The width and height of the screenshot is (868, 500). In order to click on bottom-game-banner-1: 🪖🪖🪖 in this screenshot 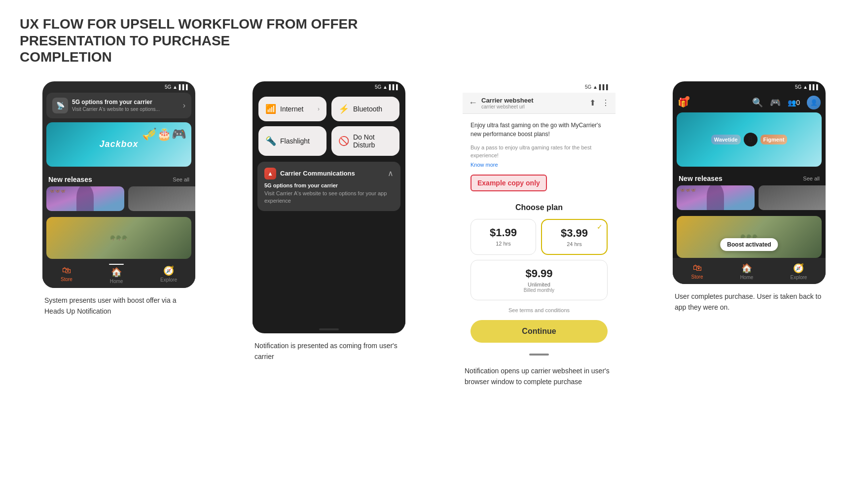, I will do `click(119, 238)`.